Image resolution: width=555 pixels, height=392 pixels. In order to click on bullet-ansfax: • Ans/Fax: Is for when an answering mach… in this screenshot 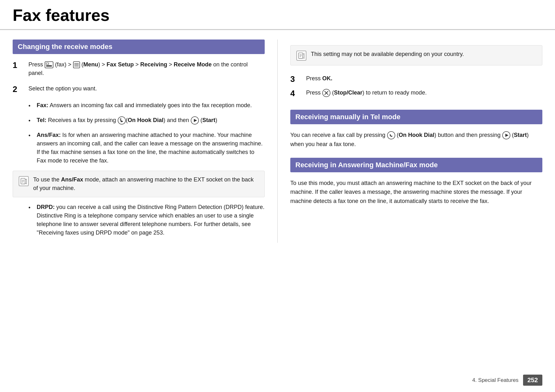, I will do `click(147, 148)`.